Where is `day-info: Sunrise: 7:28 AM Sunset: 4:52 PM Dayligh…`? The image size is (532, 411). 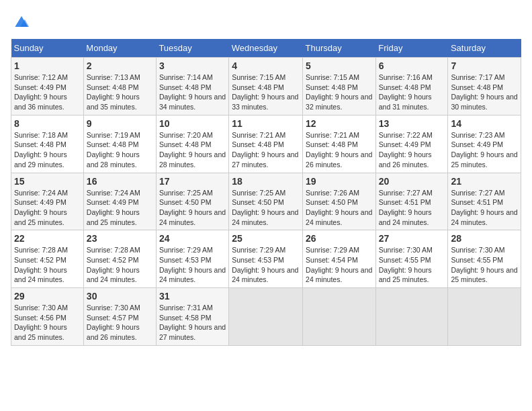 day-info: Sunrise: 7:28 AM Sunset: 4:52 PM Dayligh… is located at coordinates (47, 265).